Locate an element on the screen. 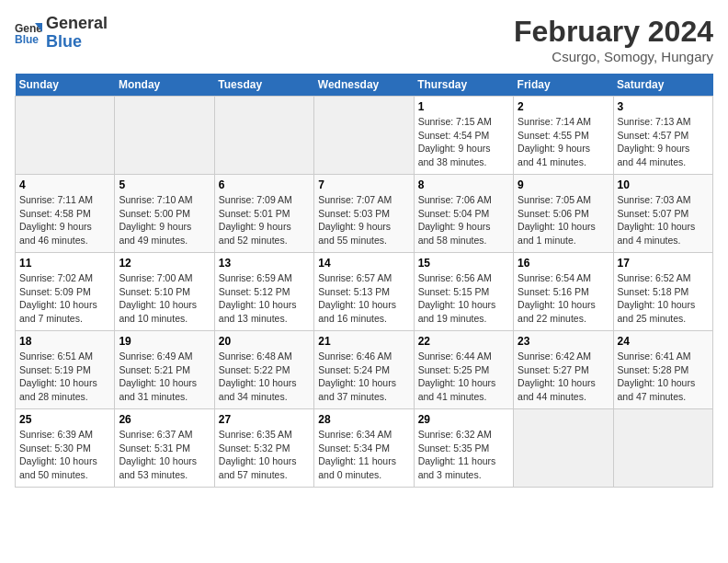  calendar-cell: 15Sunrise: 6:56 AM Sunset: 5:15 PM Dayli… is located at coordinates (463, 293).